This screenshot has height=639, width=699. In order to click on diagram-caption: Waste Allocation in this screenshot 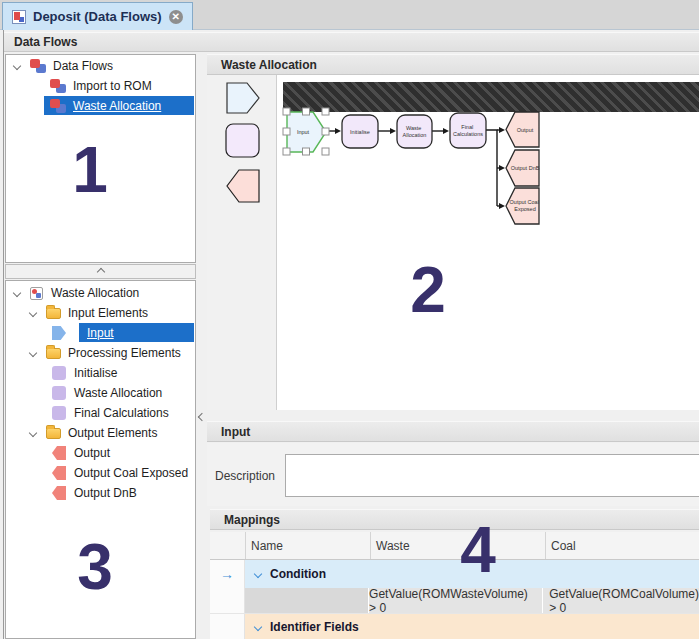, I will do `click(453, 64)`.